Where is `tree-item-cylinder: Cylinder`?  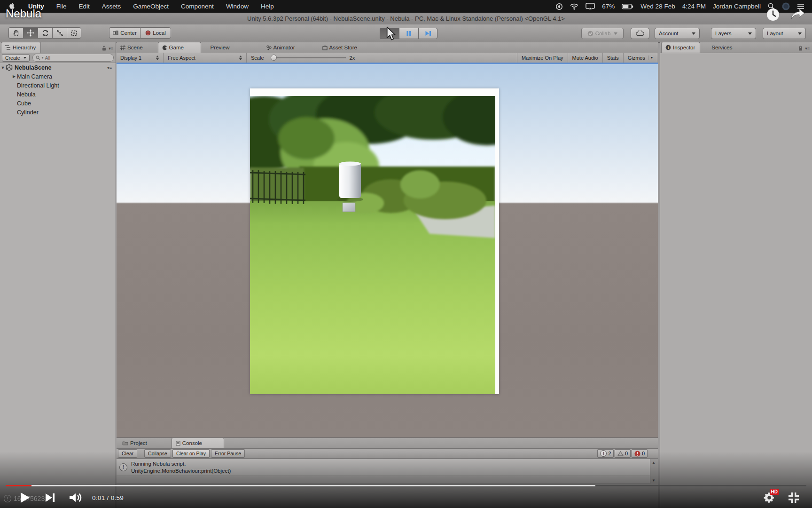 tree-item-cylinder: Cylinder is located at coordinates (66, 112).